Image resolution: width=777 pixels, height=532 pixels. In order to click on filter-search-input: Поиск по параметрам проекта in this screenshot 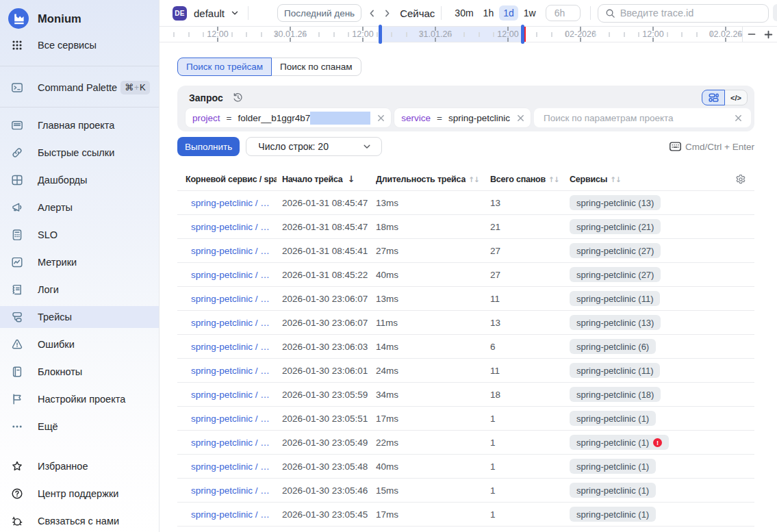, I will do `click(642, 118)`.